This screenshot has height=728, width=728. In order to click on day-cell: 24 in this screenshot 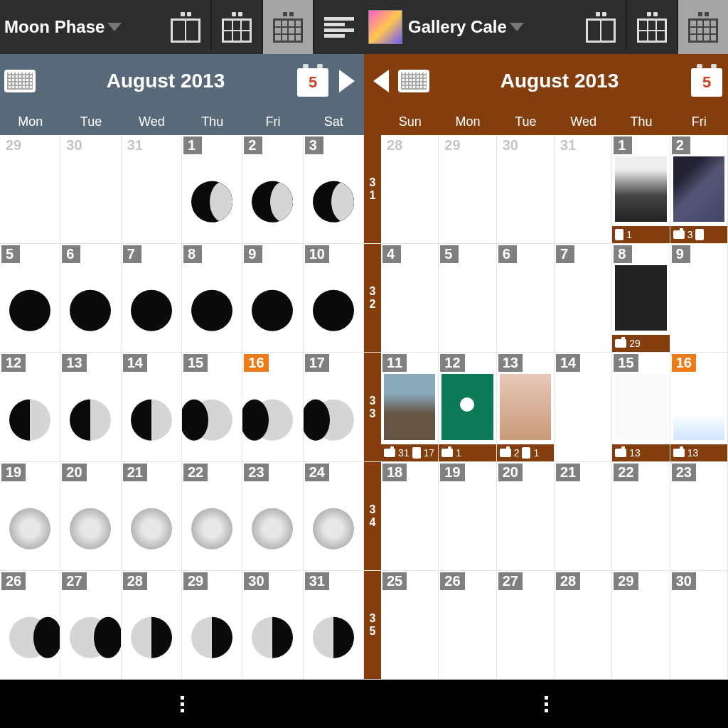, I will do `click(334, 516)`.